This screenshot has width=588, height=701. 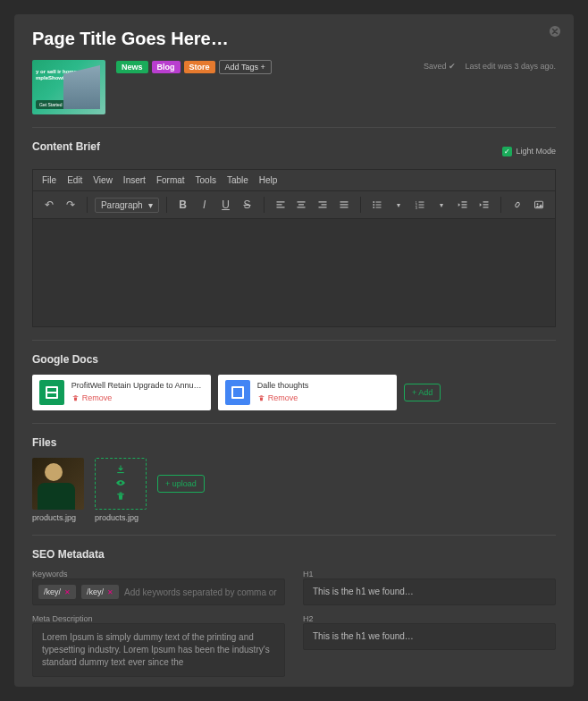 What do you see at coordinates (121, 484) in the screenshot?
I see `file-actions-card` at bounding box center [121, 484].